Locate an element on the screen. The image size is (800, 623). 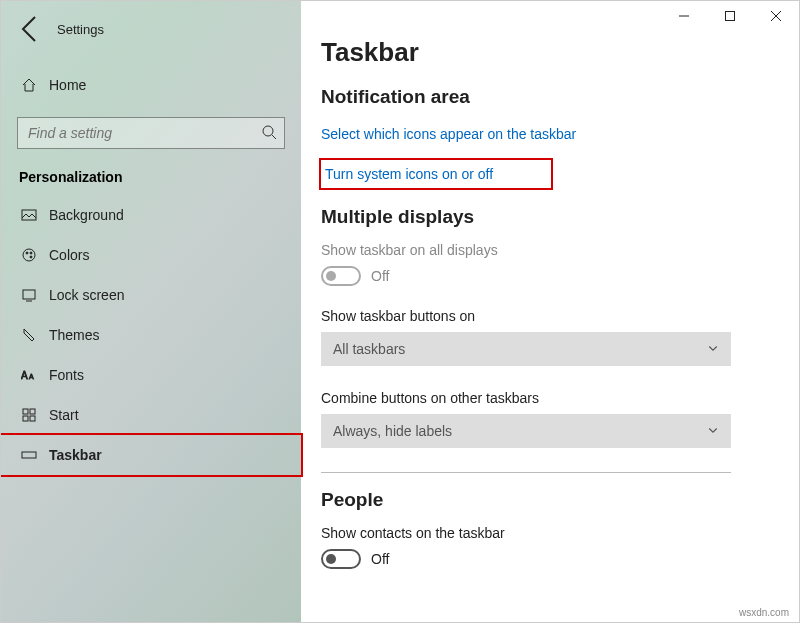
combo-show-buttons-on: All taskbars is located at coordinates (526, 349).